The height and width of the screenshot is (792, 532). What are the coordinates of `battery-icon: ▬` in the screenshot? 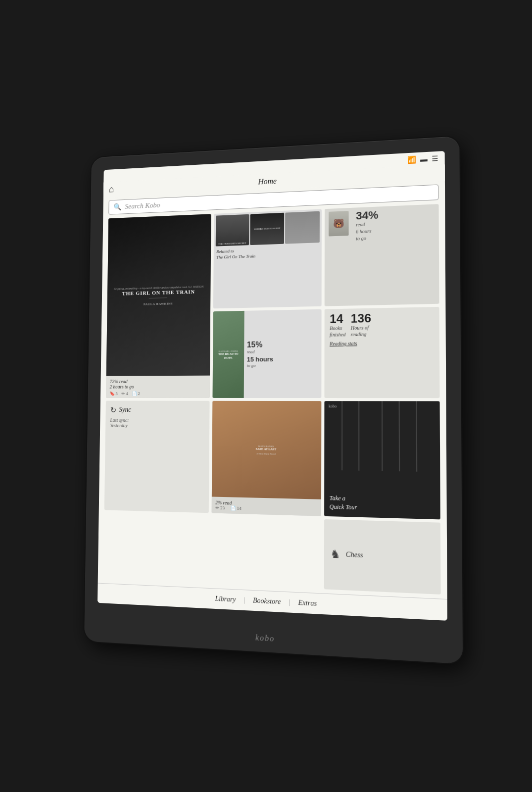 It's located at (424, 159).